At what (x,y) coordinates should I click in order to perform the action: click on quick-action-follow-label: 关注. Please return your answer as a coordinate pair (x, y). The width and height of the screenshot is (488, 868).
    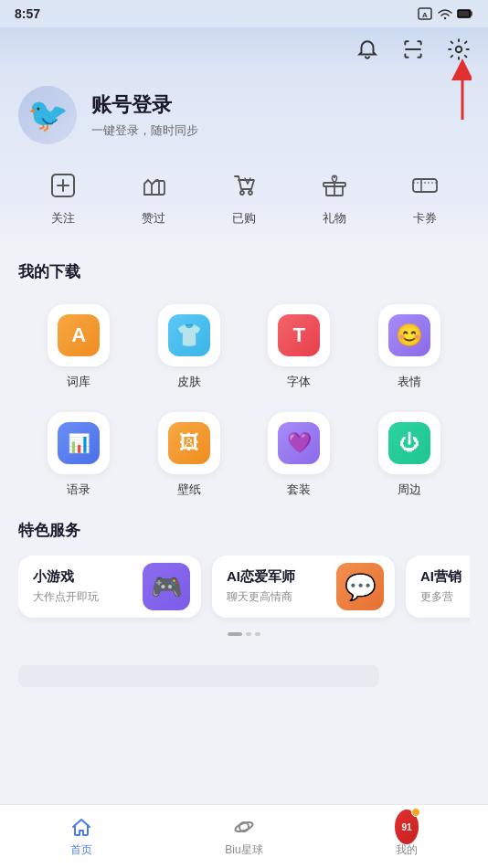
    Looking at the image, I should click on (63, 218).